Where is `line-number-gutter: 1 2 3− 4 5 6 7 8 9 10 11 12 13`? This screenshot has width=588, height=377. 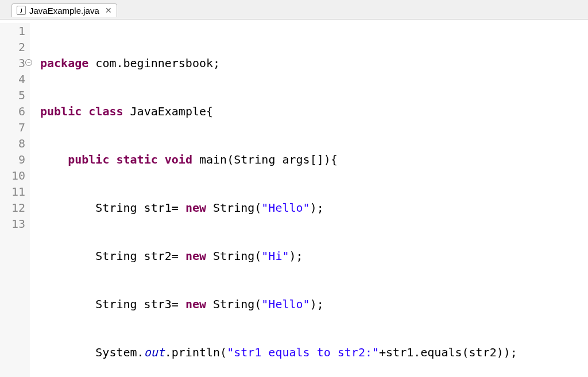
line-number-gutter: 1 2 3− 4 5 6 7 8 9 10 11 12 13 is located at coordinates (15, 200).